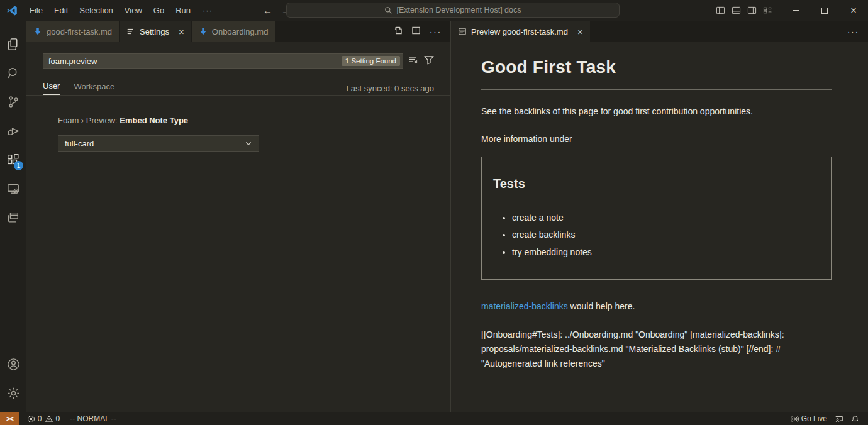 Image resolution: width=868 pixels, height=425 pixels. I want to click on extensions-icon: 1, so click(13, 160).